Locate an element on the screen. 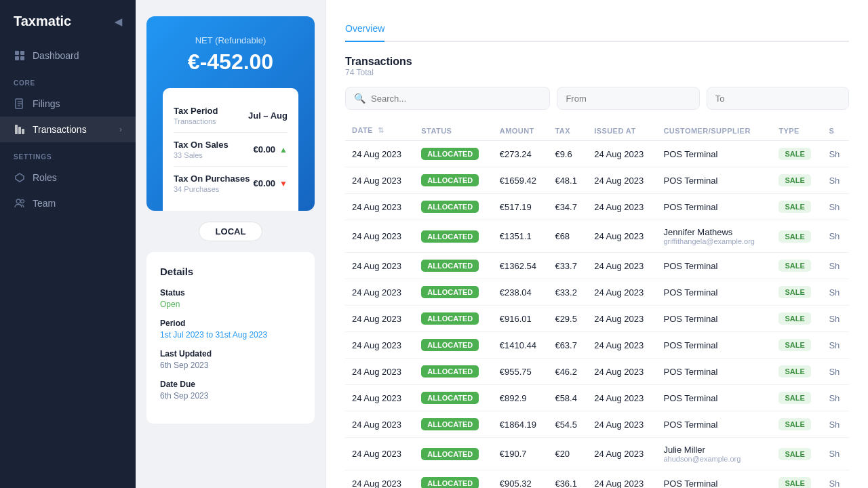  local-button: LOCAL is located at coordinates (231, 232).